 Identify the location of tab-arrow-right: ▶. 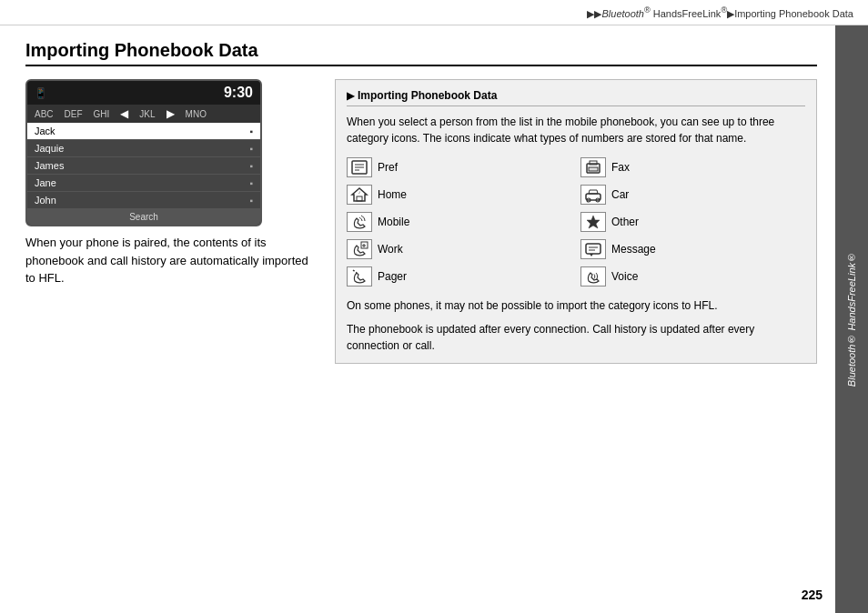
(171, 114).